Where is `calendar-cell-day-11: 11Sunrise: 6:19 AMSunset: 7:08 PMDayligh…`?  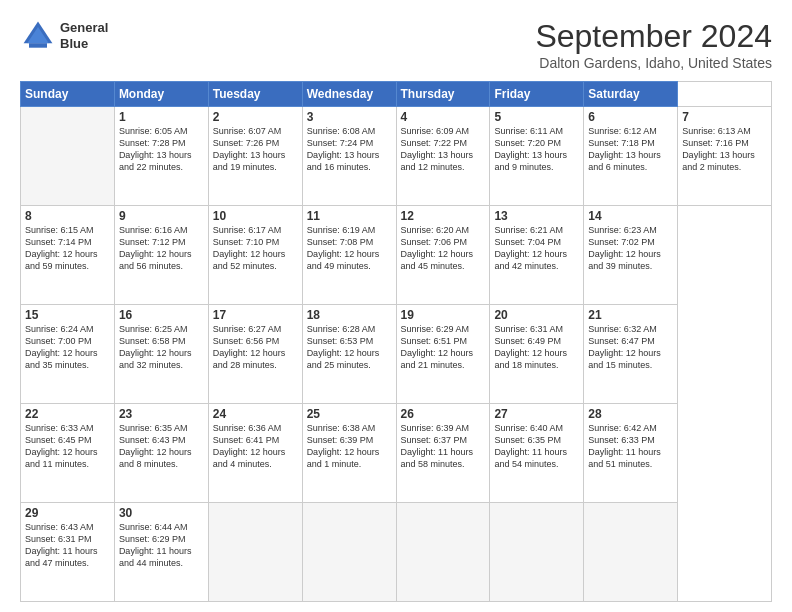
calendar-cell-day-11: 11Sunrise: 6:19 AMSunset: 7:08 PMDayligh… is located at coordinates (349, 256).